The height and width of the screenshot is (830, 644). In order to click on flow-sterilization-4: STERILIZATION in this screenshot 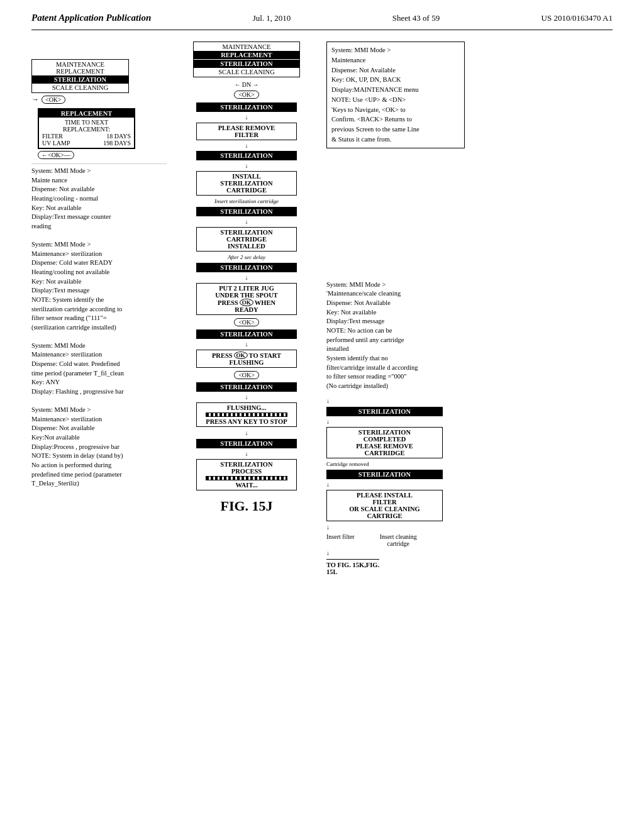, I will do `click(247, 268)`.